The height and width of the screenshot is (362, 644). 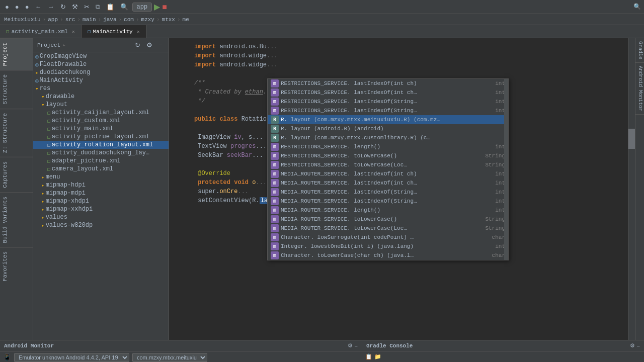 What do you see at coordinates (16, 89) in the screenshot?
I see `sidebar-tab-structure: Structure` at bounding box center [16, 89].